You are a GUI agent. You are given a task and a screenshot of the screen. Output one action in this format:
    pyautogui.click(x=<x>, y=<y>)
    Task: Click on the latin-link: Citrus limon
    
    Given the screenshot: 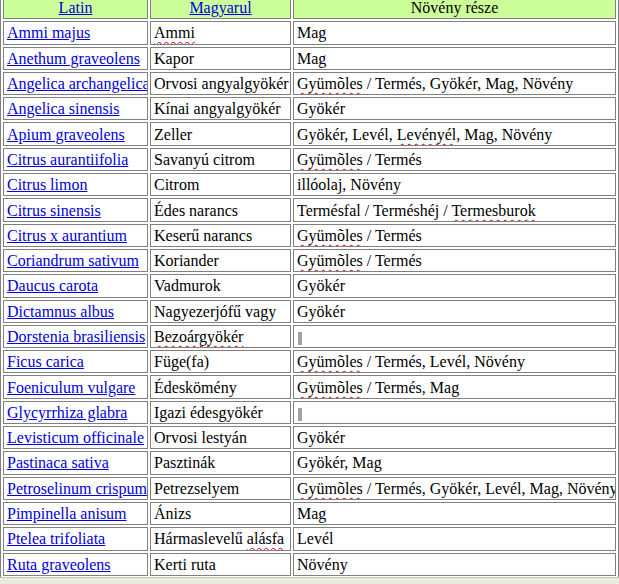 What is the action you would take?
    pyautogui.click(x=47, y=184)
    